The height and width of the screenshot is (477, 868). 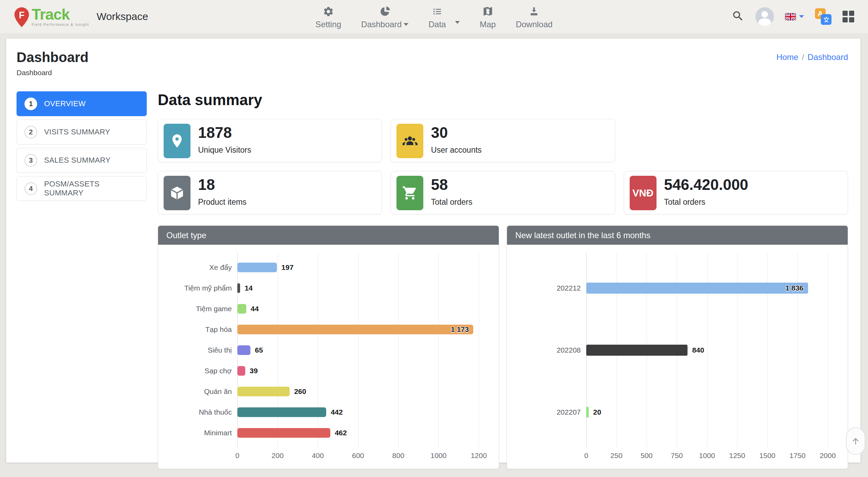 What do you see at coordinates (223, 202) in the screenshot?
I see `stat-label: Product items` at bounding box center [223, 202].